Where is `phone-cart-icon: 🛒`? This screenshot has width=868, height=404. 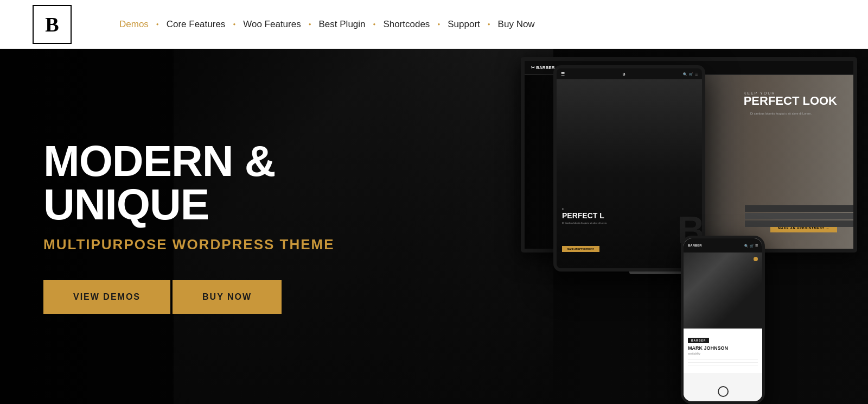 phone-cart-icon: 🛒 is located at coordinates (752, 245).